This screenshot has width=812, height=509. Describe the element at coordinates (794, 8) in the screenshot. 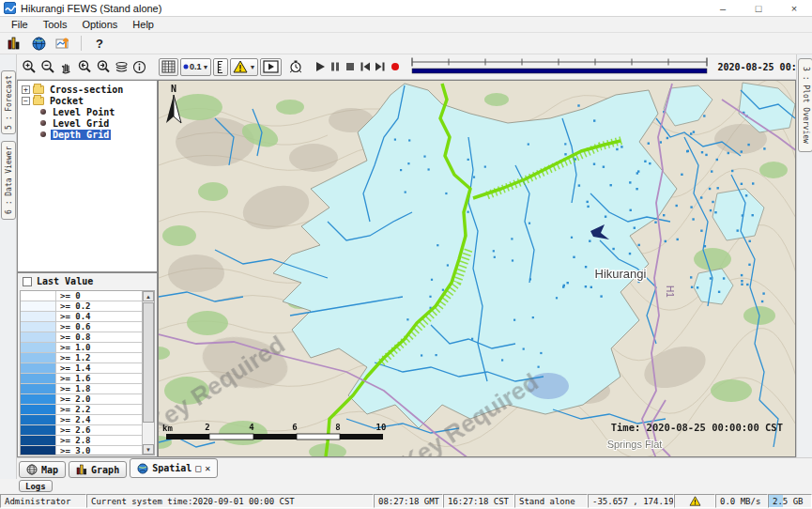

I see `close-button: ×` at that location.